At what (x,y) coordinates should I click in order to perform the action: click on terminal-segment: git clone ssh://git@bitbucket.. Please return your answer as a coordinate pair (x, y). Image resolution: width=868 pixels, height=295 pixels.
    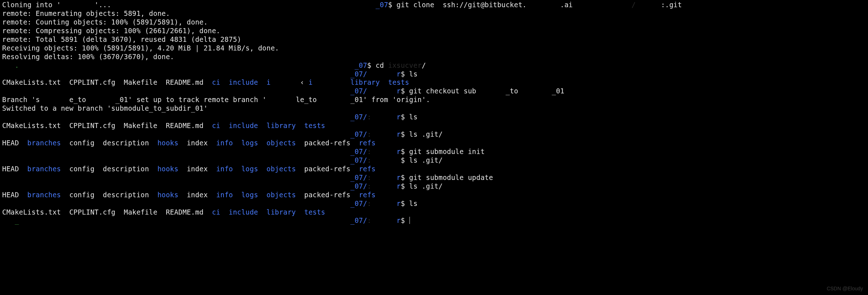
    Looking at the image, I should click on (461, 5).